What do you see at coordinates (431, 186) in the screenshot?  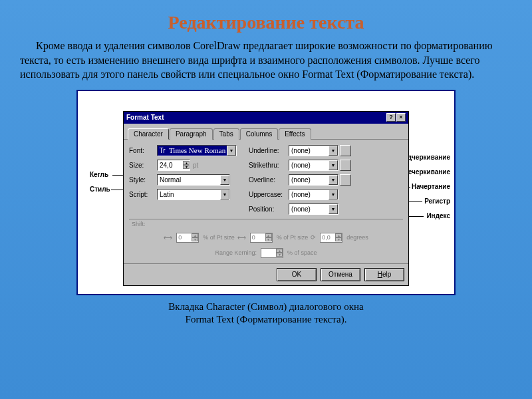 I see `annotation-overline: Начертание` at bounding box center [431, 186].